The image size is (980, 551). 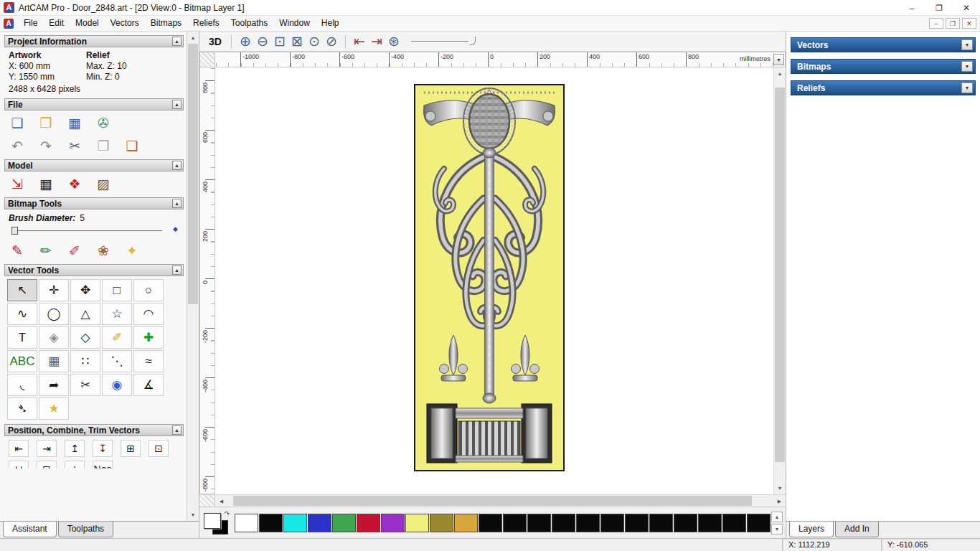 I want to click on menu-item: Toolpaths, so click(x=250, y=23).